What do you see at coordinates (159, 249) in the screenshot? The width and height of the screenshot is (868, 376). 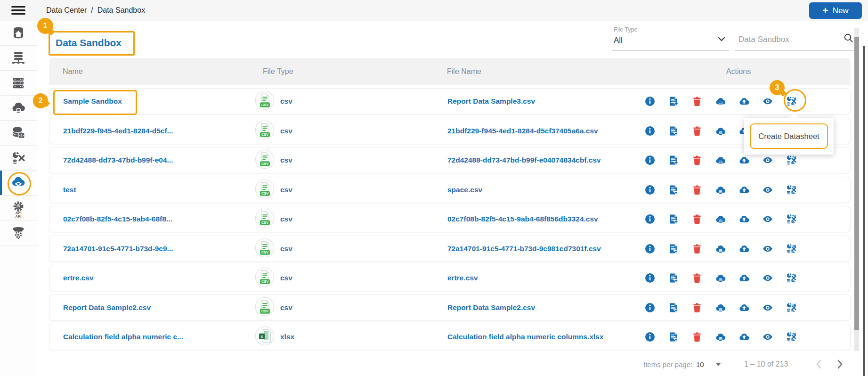 I see `row-name-link: 72a14701-91c5-4771-b73d-9c9...` at bounding box center [159, 249].